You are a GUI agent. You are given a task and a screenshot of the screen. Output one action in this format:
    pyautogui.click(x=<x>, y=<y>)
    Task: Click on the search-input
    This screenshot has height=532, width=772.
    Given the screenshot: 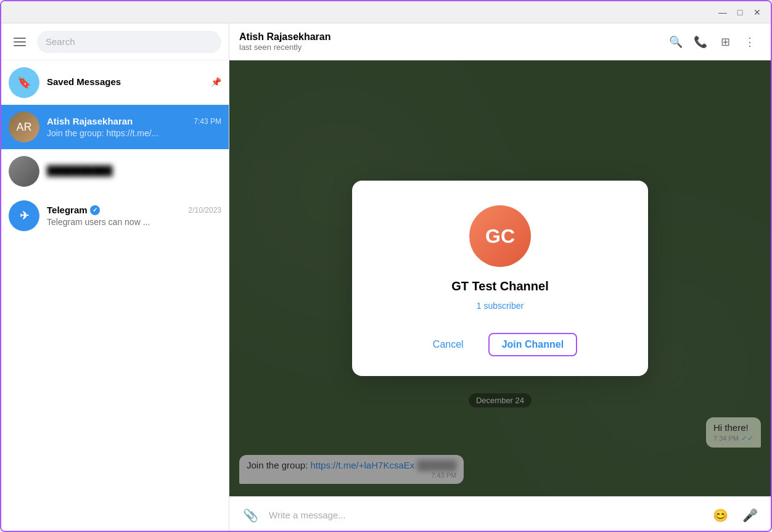 What is the action you would take?
    pyautogui.click(x=129, y=42)
    